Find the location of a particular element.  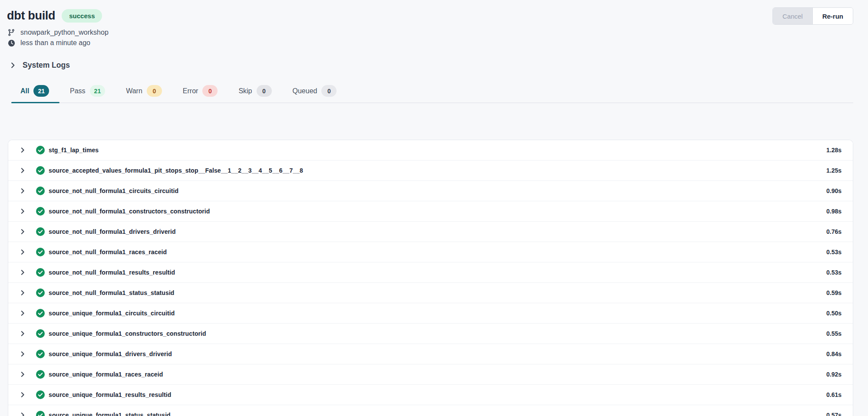

step-name: source_not_null_formula1_results_resulti… is located at coordinates (112, 272).